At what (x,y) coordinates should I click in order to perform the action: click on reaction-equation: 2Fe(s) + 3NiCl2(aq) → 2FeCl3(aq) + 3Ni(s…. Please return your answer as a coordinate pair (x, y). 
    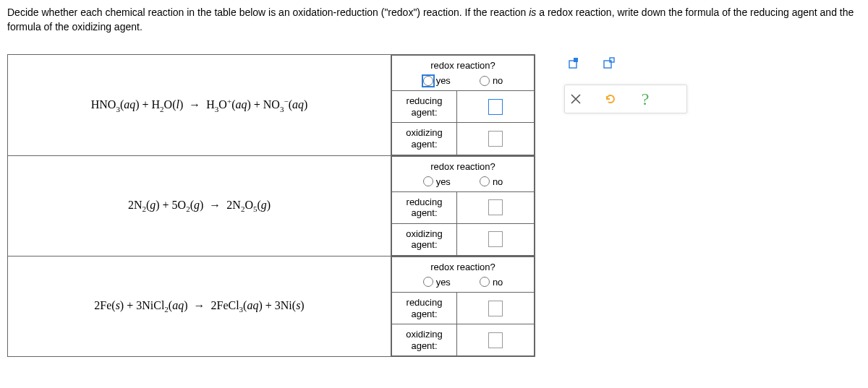
    Looking at the image, I should click on (200, 306).